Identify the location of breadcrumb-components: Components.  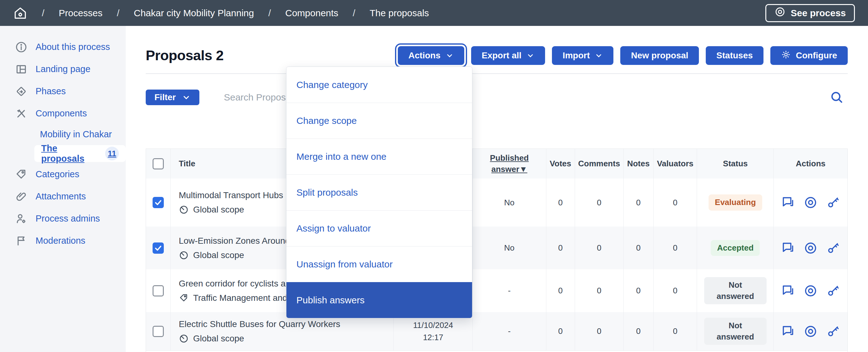
(312, 13).